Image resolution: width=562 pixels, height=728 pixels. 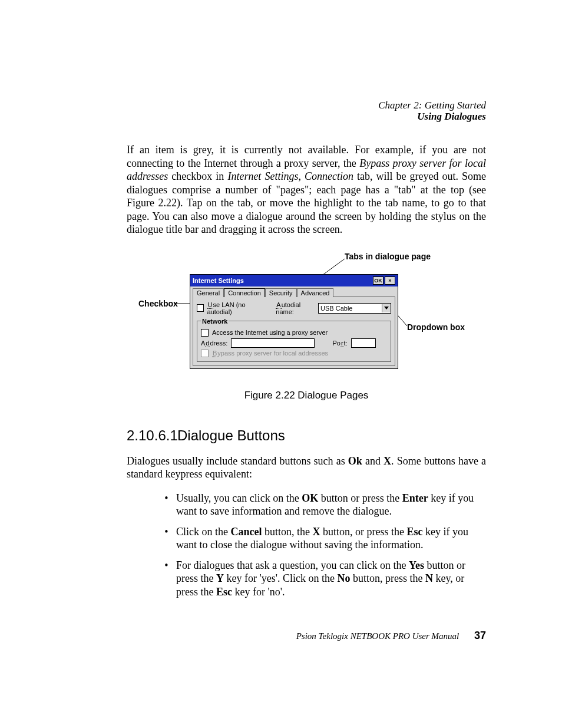 I want to click on figure-caption: Figure 2.22 Dialogue Pages, so click(x=306, y=396).